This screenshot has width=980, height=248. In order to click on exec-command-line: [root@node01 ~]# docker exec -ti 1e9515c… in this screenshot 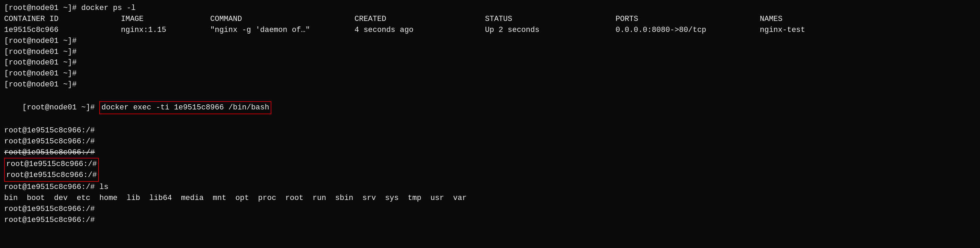, I will do `click(490, 108)`.